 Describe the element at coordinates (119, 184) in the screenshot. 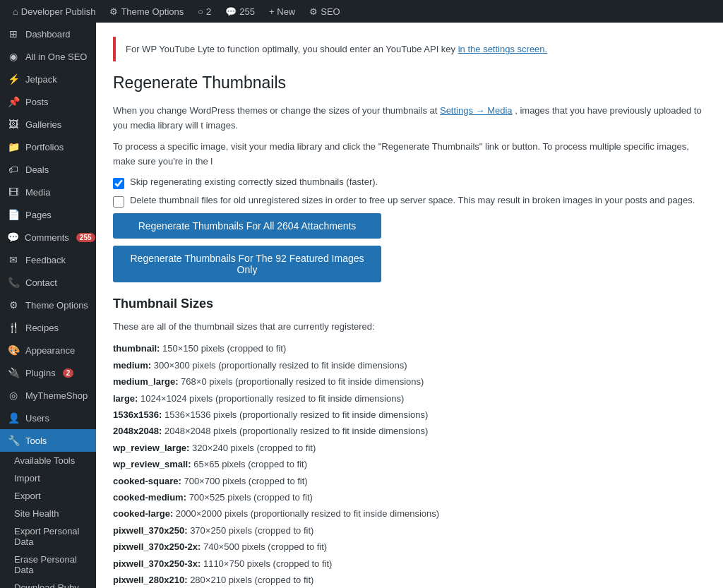

I see `checkbox-skip` at that location.